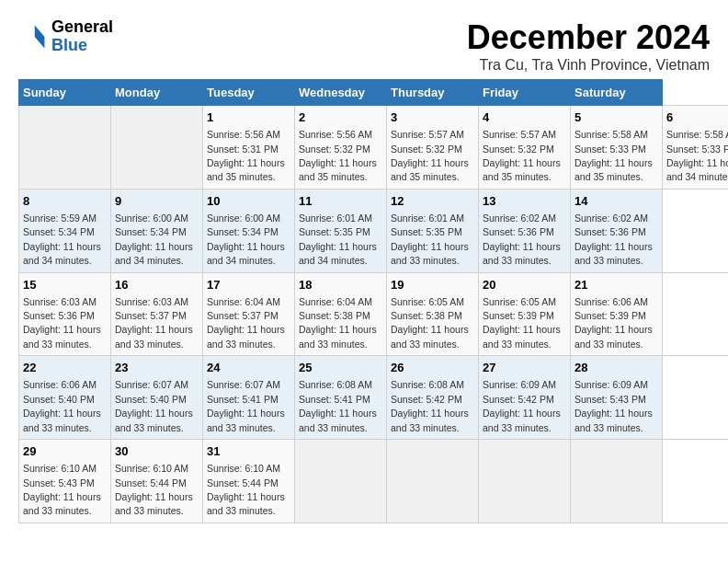  I want to click on header-cell-saturday: Saturday, so click(617, 93).